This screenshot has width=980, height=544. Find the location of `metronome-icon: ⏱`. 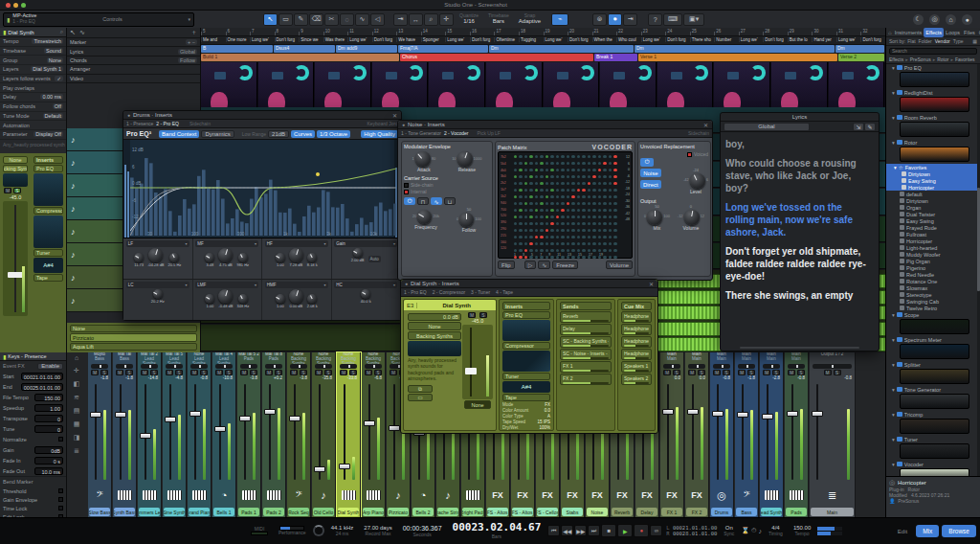

metronome-icon: ⏱ is located at coordinates (754, 531).